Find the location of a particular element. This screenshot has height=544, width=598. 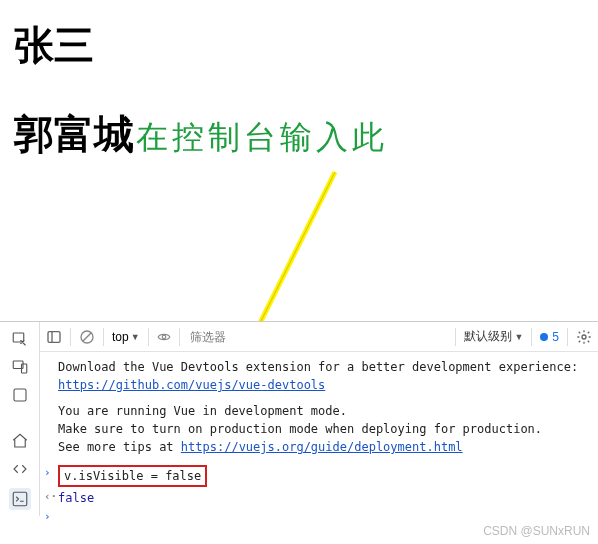

overlay-annotation: 在控制台输入此 is located at coordinates (262, 138).